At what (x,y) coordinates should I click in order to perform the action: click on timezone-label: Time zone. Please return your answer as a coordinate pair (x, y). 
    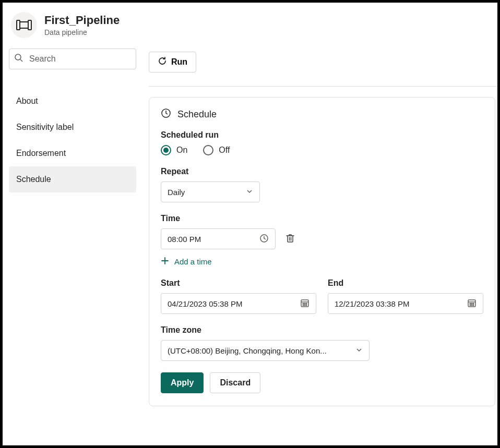
    Looking at the image, I should click on (322, 330).